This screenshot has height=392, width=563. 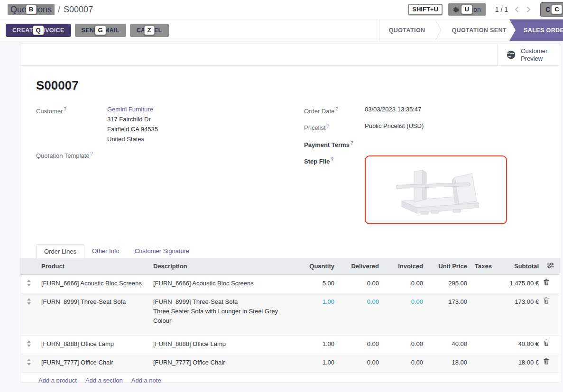 I want to click on create-invoice-button: CREATE INVOICE Q, so click(x=38, y=30).